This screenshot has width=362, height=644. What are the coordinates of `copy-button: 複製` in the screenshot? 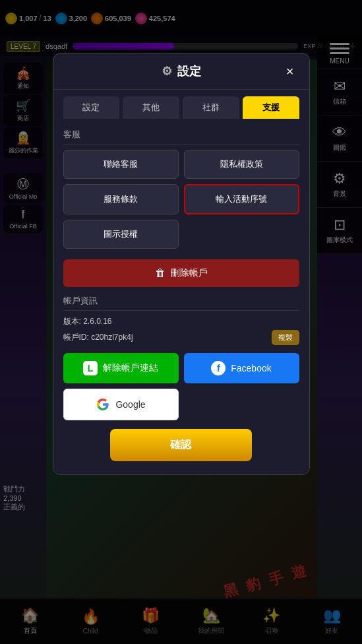 It's located at (286, 338).